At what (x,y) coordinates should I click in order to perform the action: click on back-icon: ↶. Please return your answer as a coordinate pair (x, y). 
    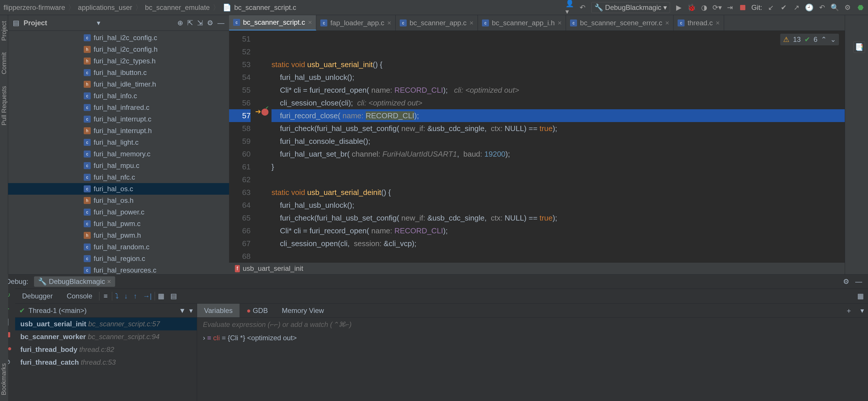
    Looking at the image, I should click on (583, 7).